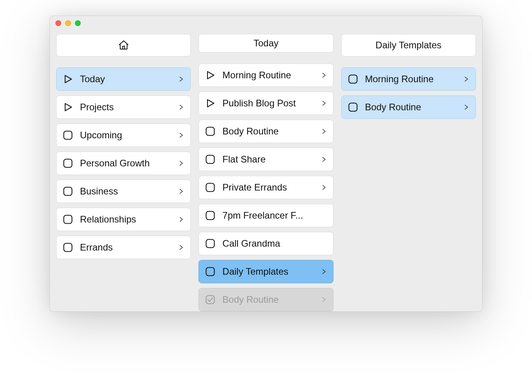  Describe the element at coordinates (409, 93) in the screenshot. I see `list-daily-templates: Morning Routine Body Routine` at that location.